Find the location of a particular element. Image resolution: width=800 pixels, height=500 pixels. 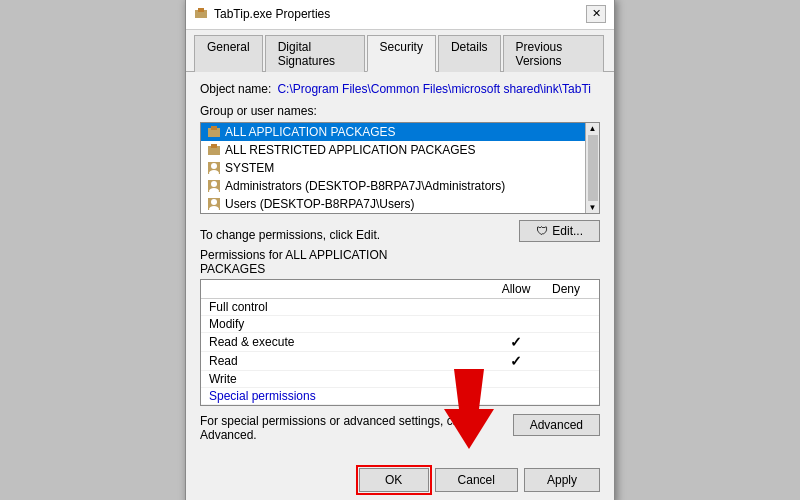

tab-security: Security is located at coordinates (402, 54).